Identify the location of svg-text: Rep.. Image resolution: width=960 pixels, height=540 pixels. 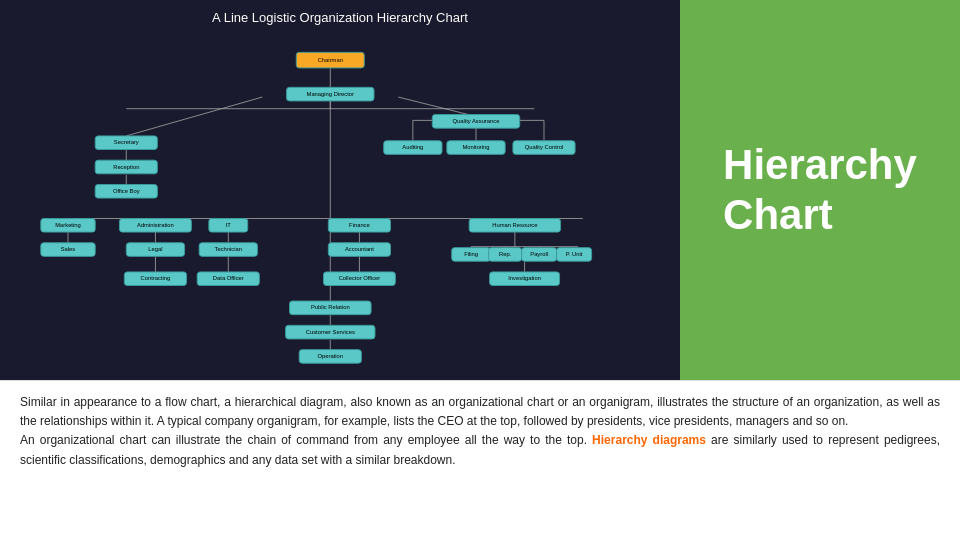
(506, 254).